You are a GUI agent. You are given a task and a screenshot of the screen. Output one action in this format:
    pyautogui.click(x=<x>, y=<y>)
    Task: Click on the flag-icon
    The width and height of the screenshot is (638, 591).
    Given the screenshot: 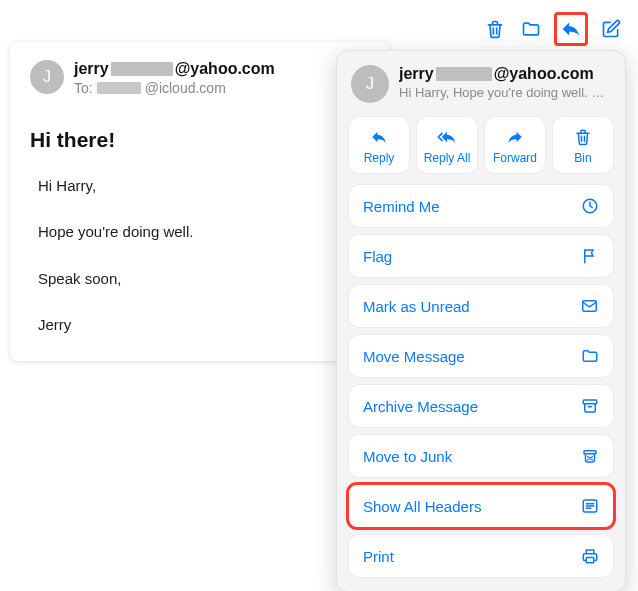 What is the action you would take?
    pyautogui.click(x=590, y=256)
    